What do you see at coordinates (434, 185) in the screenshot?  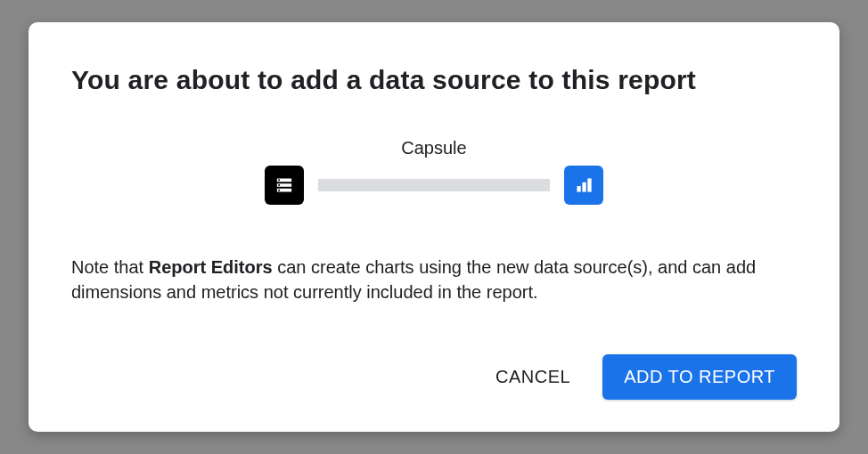 I see `connector-bar` at bounding box center [434, 185].